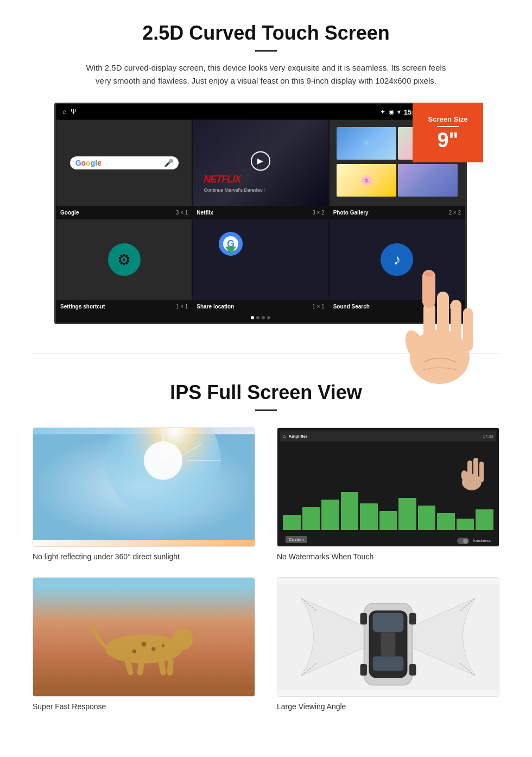  Describe the element at coordinates (261, 318) in the screenshot. I see `page-indicator` at that location.